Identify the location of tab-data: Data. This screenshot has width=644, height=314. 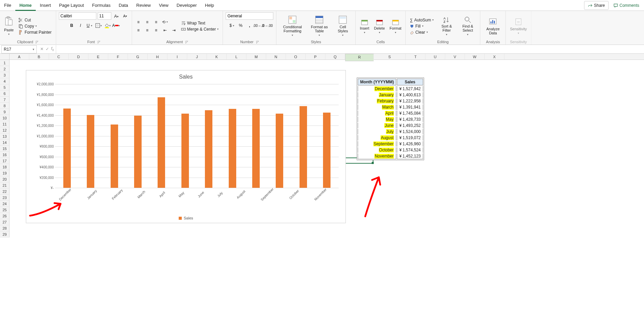
(123, 5).